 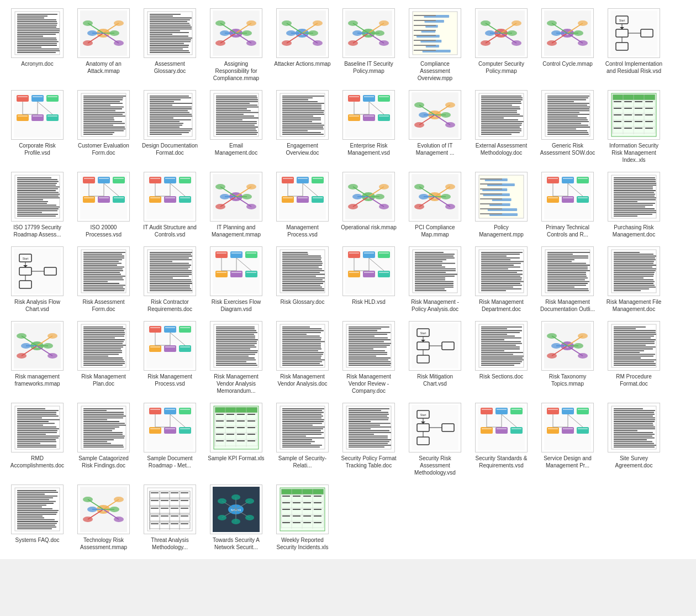 What do you see at coordinates (170, 127) in the screenshot?
I see `file-item: Design Documentation Format.doc` at bounding box center [170, 127].